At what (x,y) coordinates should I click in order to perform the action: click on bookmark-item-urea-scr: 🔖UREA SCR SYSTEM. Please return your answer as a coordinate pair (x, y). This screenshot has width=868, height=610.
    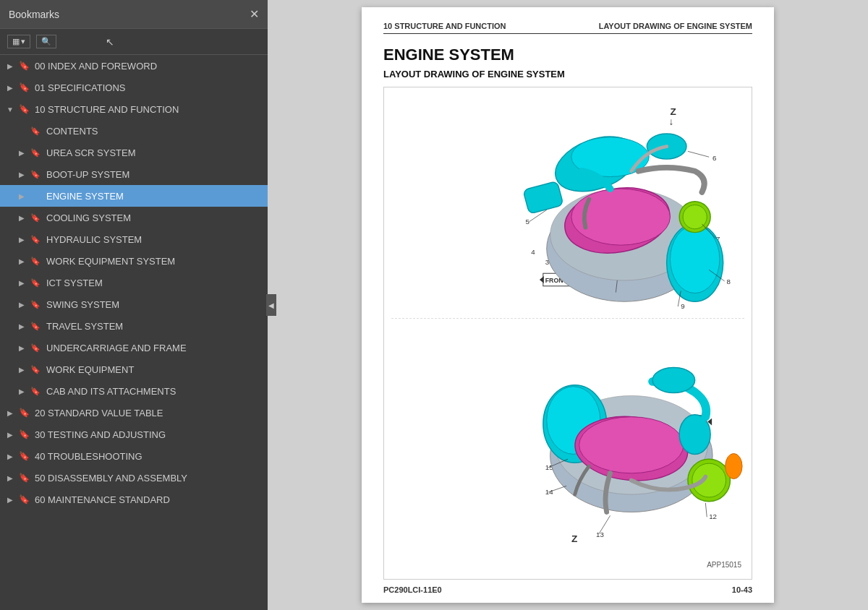
    Looking at the image, I should click on (134, 152).